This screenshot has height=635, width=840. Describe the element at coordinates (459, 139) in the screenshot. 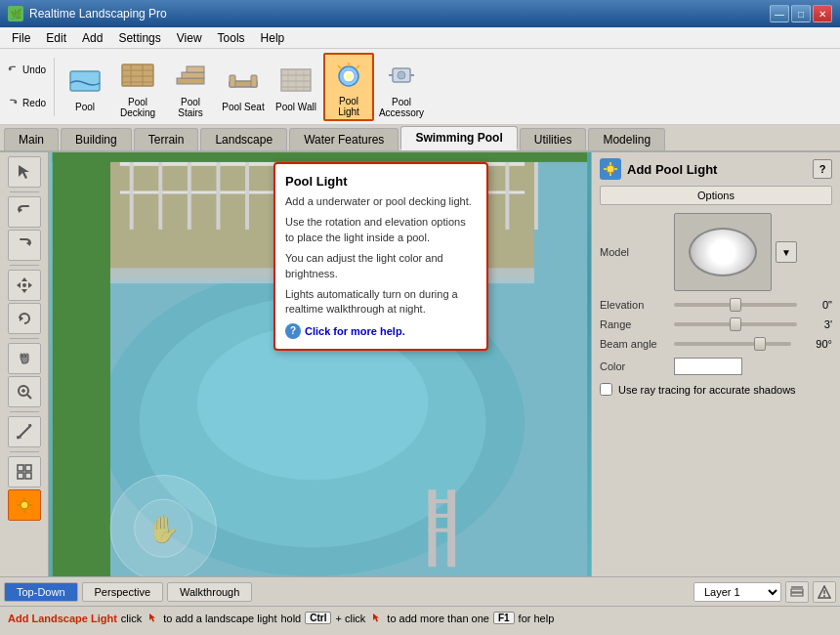

I see `tab-swimming-pool: Swimming Pool` at that location.